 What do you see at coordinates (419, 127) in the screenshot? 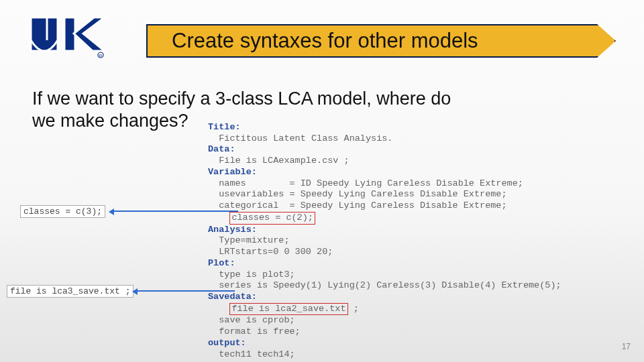
I see `code-section-title: Title:` at bounding box center [419, 127].